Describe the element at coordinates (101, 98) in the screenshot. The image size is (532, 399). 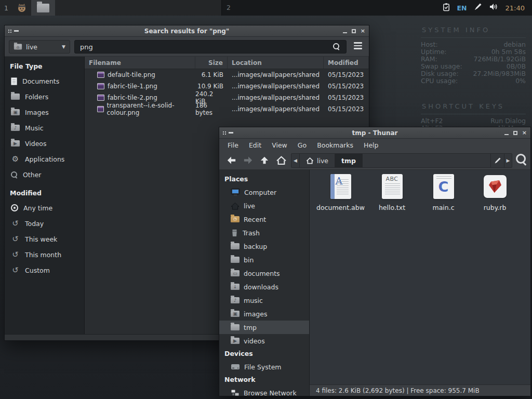
I see `image-thumbnail-icon` at that location.